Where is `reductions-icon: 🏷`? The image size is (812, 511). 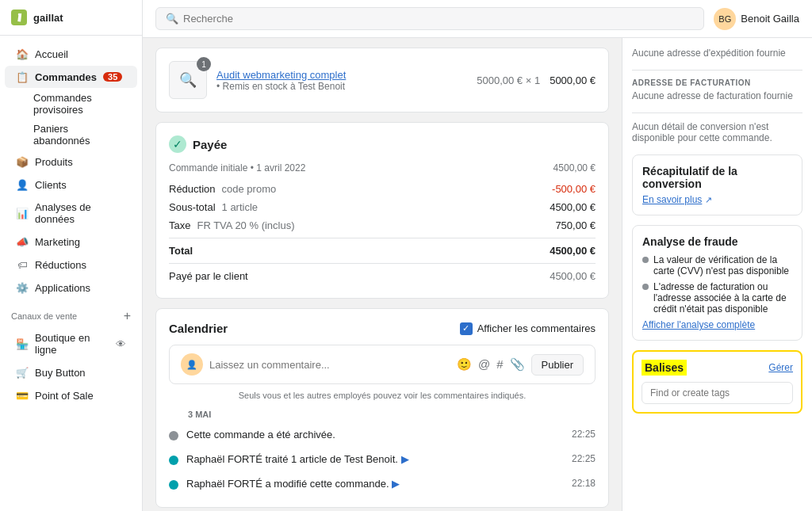 reductions-icon: 🏷 is located at coordinates (22, 265).